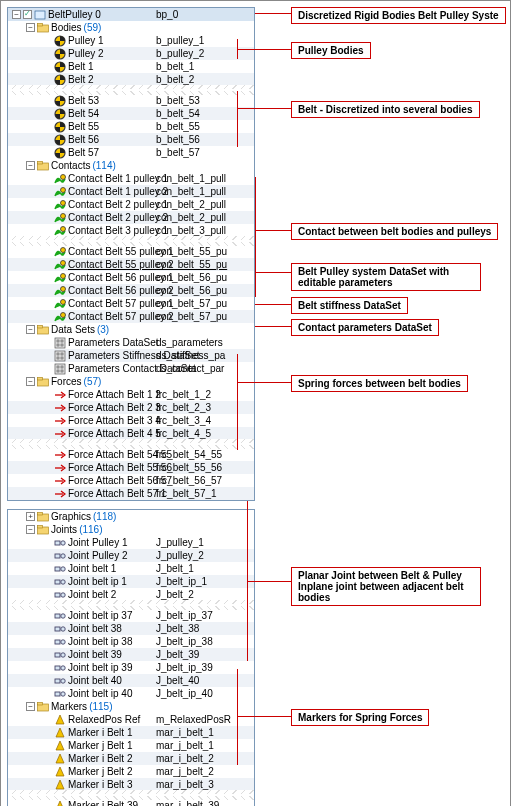 The image size is (511, 806). I want to click on tree-item: Force Attach Belt 1 2frc_belt_1_2, so click(131, 394).